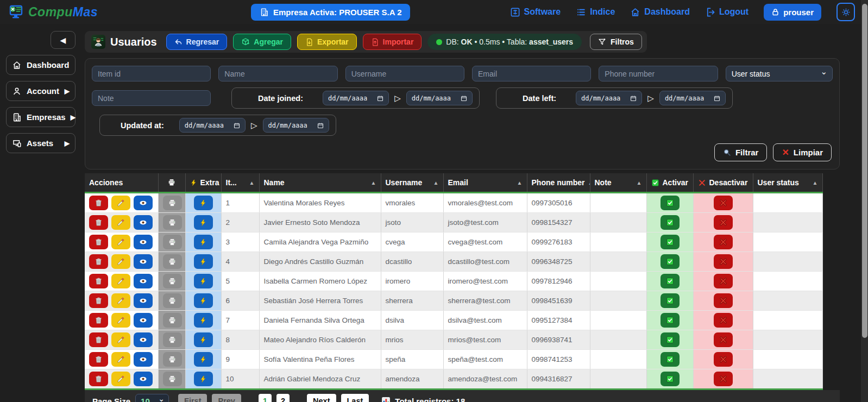 Image resolution: width=868 pixels, height=402 pixels. I want to click on export-button: Exportar, so click(327, 42).